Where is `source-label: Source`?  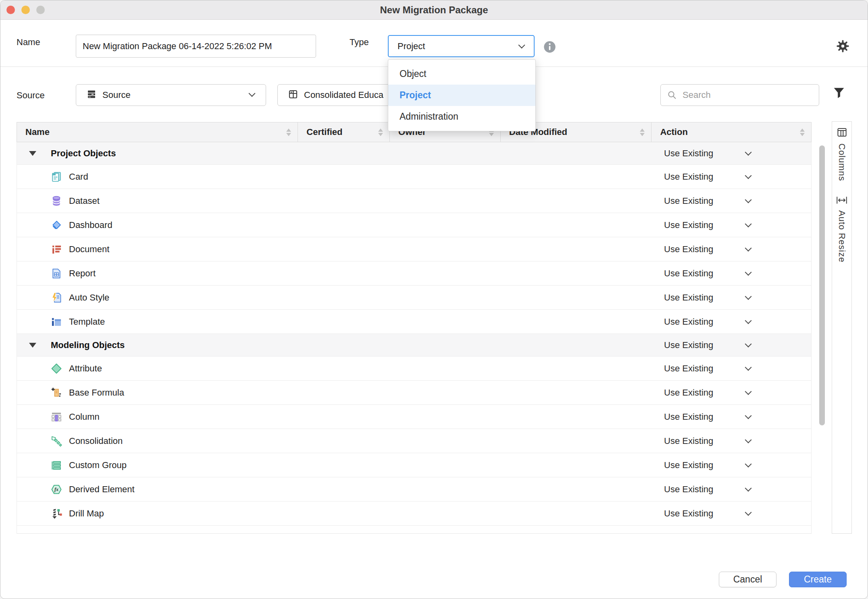 source-label: Source is located at coordinates (31, 95).